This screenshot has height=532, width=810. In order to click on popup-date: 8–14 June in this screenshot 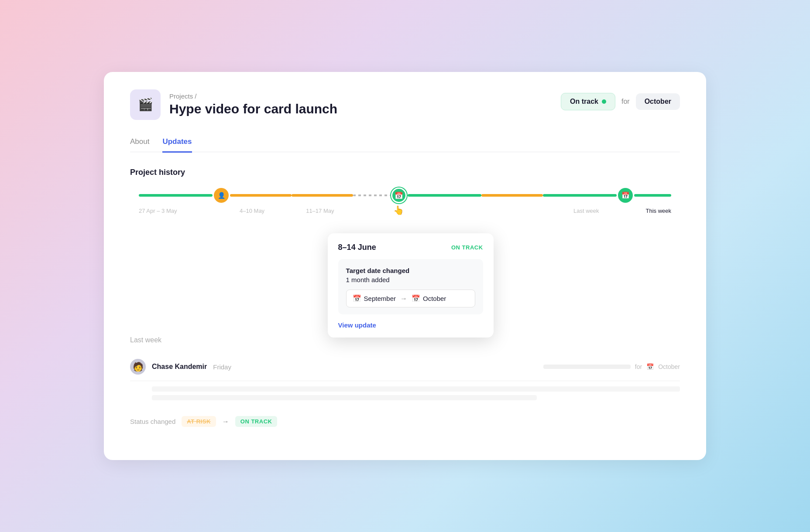, I will do `click(357, 248)`.